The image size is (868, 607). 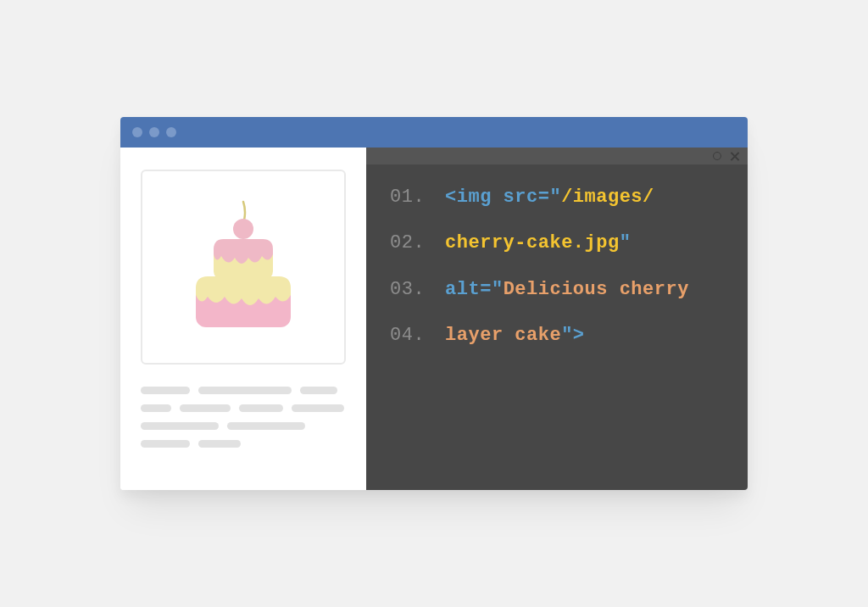 I want to click on line-number: 03., so click(x=407, y=290).